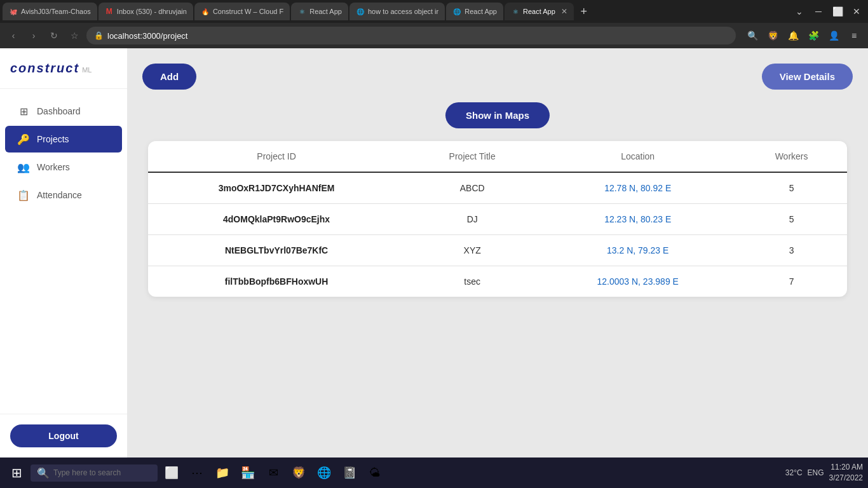  I want to click on tab-favicon-avish: 🐙, so click(13, 11).